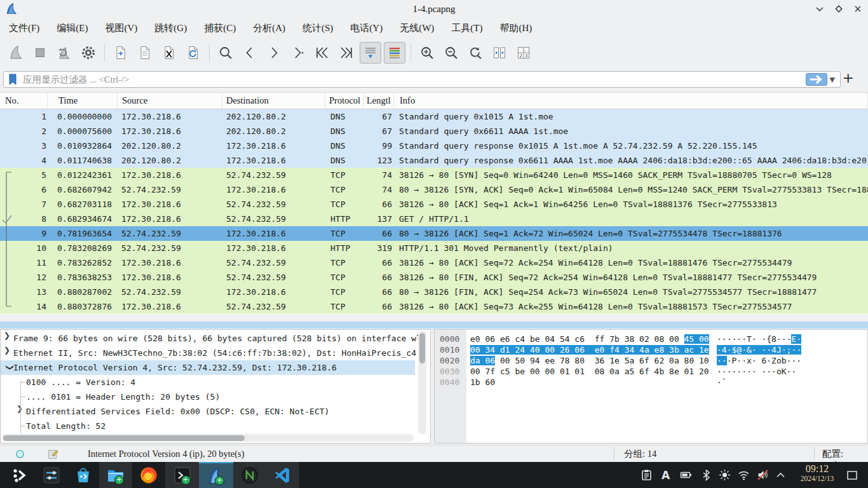  Describe the element at coordinates (269, 28) in the screenshot. I see `menu-5: 分析(A)` at that location.